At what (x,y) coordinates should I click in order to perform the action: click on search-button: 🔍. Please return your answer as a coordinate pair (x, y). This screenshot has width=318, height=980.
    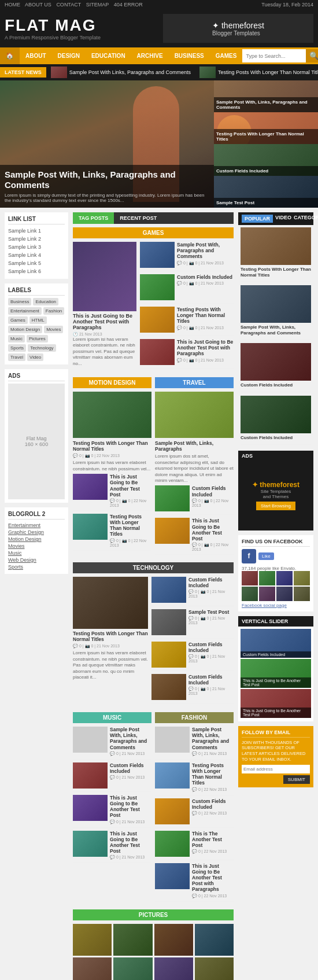
    Looking at the image, I should click on (312, 56).